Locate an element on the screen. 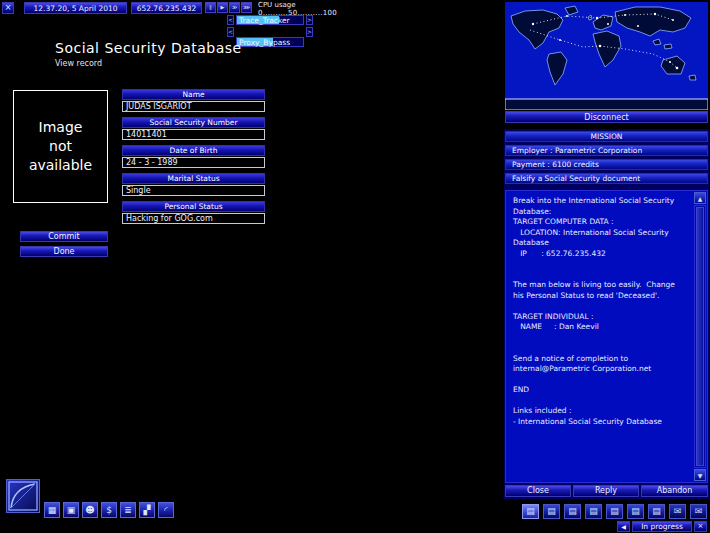  email-1-icon: ✉ is located at coordinates (678, 512).